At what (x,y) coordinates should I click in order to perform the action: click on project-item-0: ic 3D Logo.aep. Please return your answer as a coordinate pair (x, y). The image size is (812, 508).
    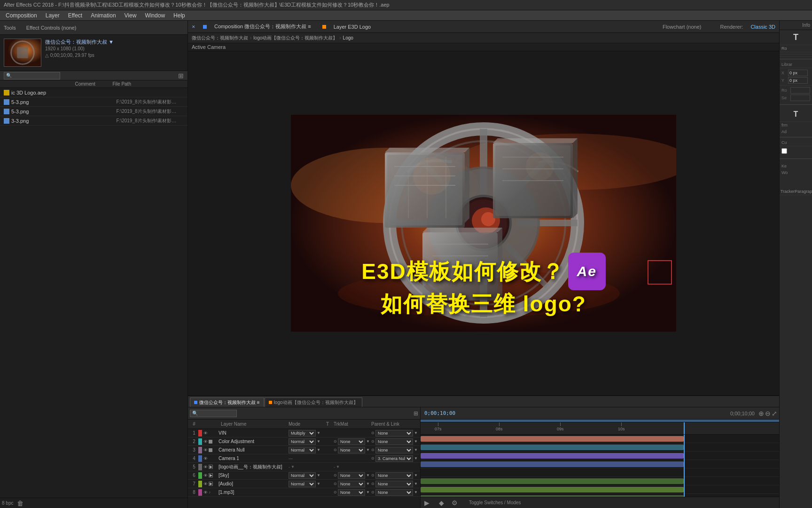
    Looking at the image, I should click on (94, 93).